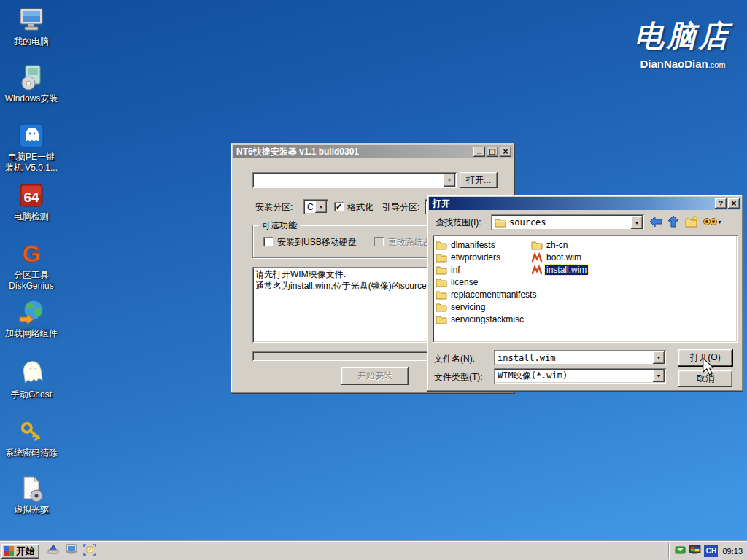 This screenshot has width=747, height=560. What do you see at coordinates (32, 99) in the screenshot?
I see `desktop-icon-label: Windows安装` at bounding box center [32, 99].